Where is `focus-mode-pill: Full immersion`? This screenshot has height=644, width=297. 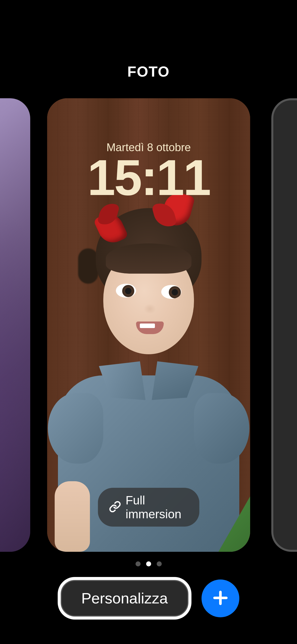 focus-mode-pill: Full immersion is located at coordinates (149, 507).